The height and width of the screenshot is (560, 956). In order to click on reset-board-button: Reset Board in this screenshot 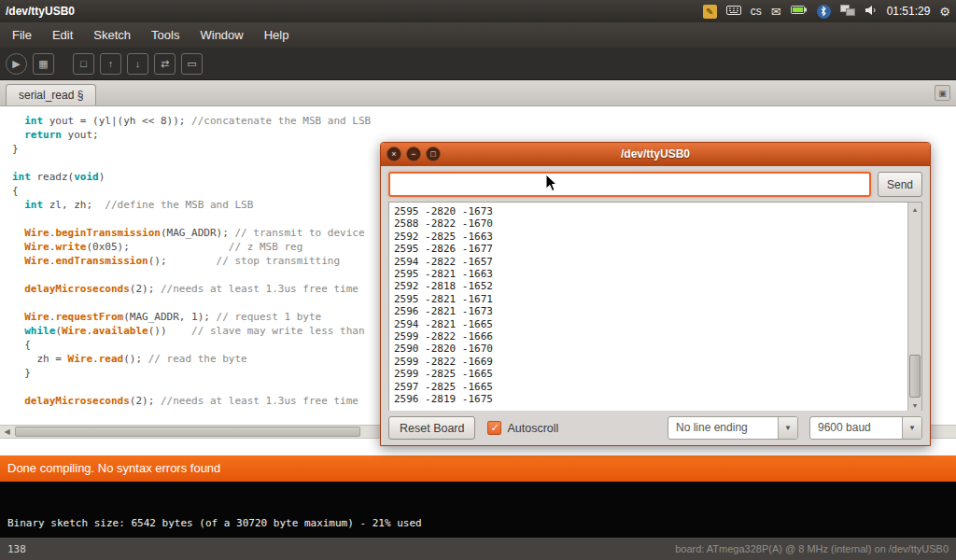, I will do `click(431, 427)`.